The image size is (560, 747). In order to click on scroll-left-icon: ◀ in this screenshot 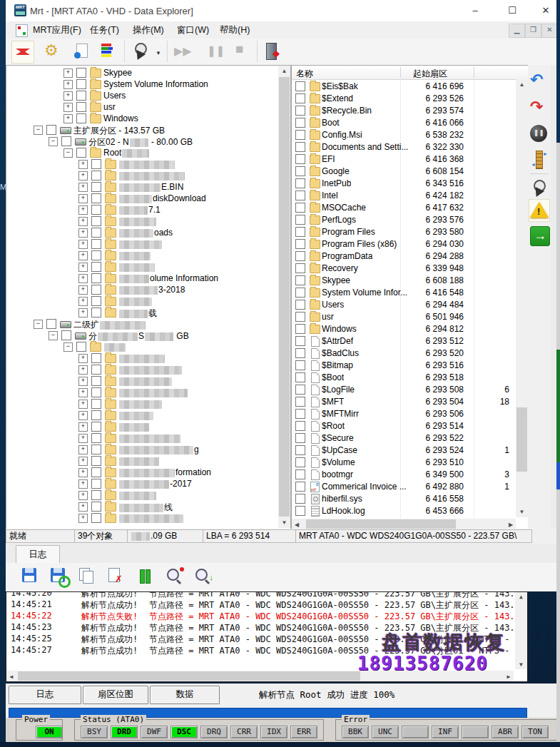, I will do `click(297, 525)`.